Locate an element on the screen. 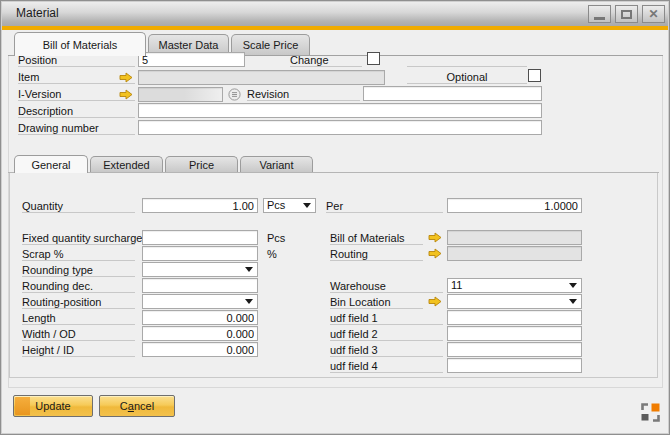  close-button: ✕ is located at coordinates (654, 14).